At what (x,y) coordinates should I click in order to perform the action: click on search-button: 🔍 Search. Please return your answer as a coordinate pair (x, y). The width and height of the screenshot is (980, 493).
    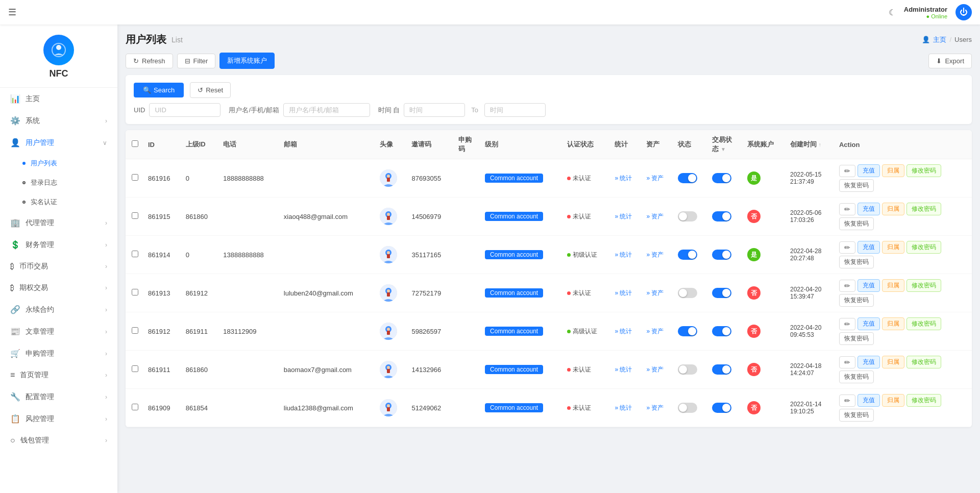
    Looking at the image, I should click on (159, 90).